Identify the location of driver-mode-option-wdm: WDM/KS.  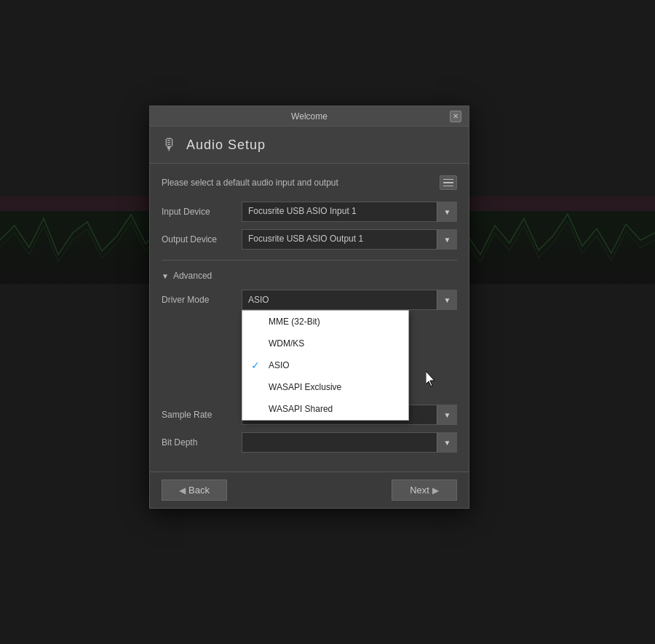
(325, 343).